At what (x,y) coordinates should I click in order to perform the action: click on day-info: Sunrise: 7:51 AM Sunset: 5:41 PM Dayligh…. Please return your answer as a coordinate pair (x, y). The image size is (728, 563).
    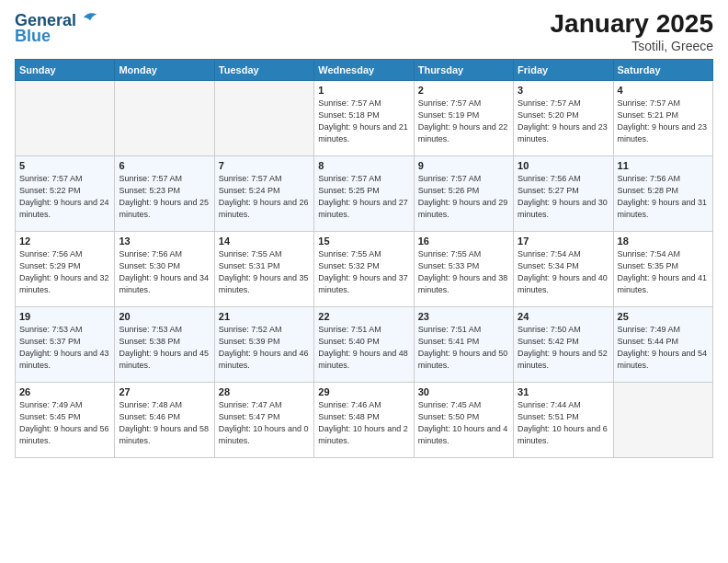
    Looking at the image, I should click on (463, 348).